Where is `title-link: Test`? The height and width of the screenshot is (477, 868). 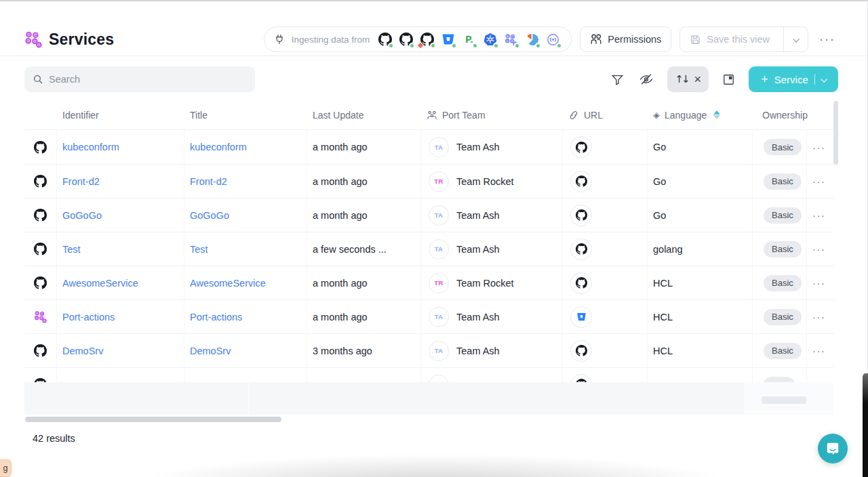
title-link: Test is located at coordinates (199, 249).